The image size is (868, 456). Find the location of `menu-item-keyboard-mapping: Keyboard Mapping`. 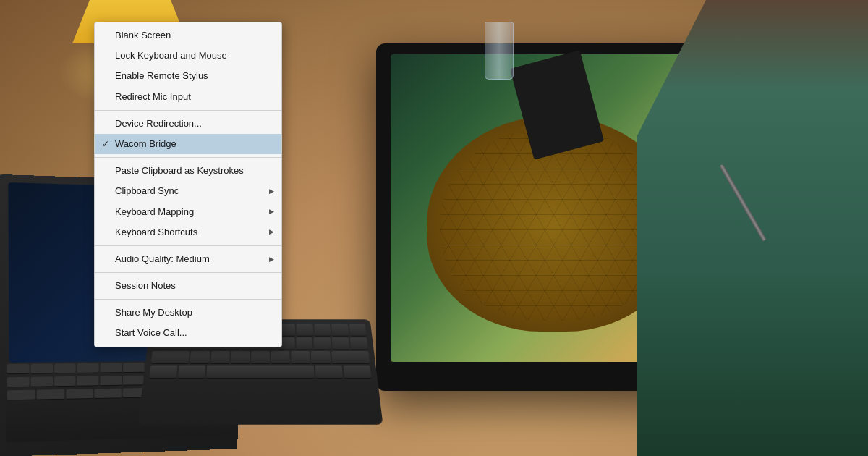

menu-item-keyboard-mapping: Keyboard Mapping is located at coordinates (188, 212).